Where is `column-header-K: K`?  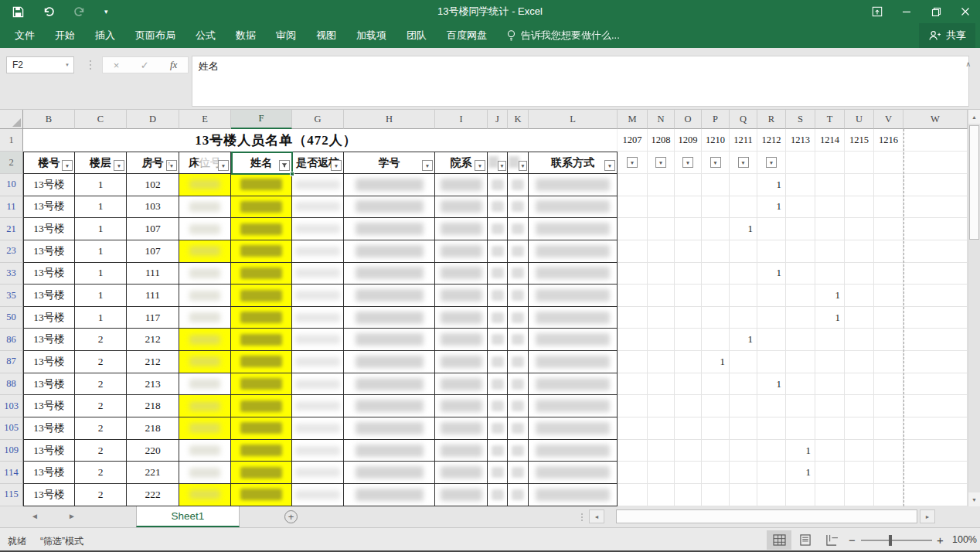
column-header-K: K is located at coordinates (518, 119).